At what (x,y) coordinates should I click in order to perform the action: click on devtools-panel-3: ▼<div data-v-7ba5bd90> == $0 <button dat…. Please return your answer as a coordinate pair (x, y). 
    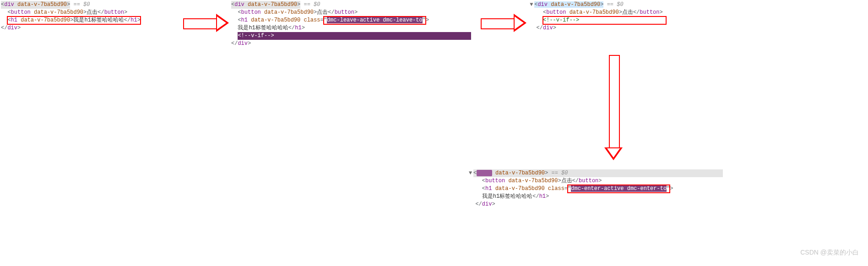
    Looking at the image, I should click on (623, 16).